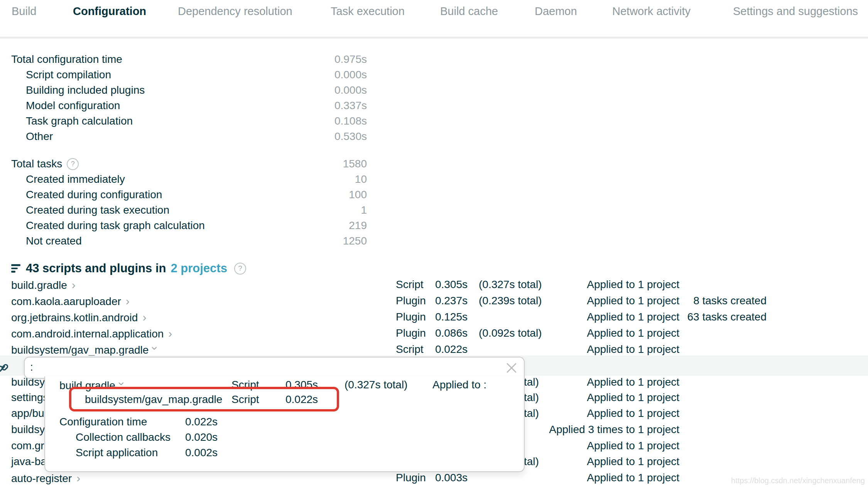  What do you see at coordinates (512, 368) in the screenshot?
I see `close-icon` at bounding box center [512, 368].